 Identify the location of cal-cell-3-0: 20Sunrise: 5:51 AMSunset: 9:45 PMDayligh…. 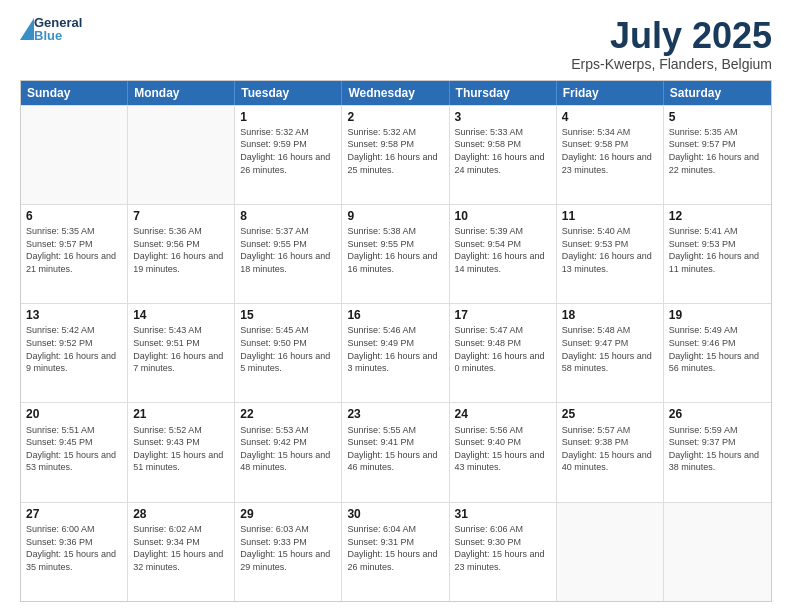
(74, 452).